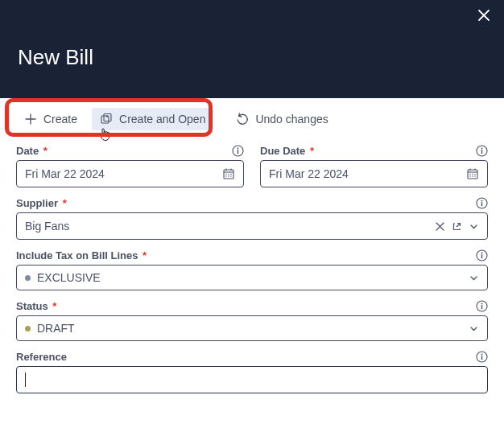 The image size is (504, 424). What do you see at coordinates (163, 119) in the screenshot?
I see `create-open-label: Create and Open` at bounding box center [163, 119].